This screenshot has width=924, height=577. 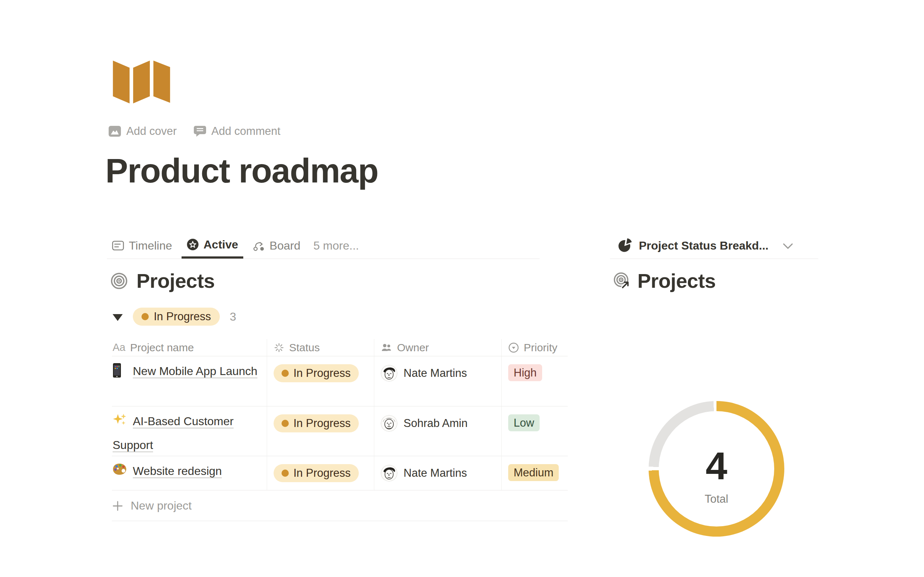 I want to click on tab-timeline: Timeline, so click(x=142, y=246).